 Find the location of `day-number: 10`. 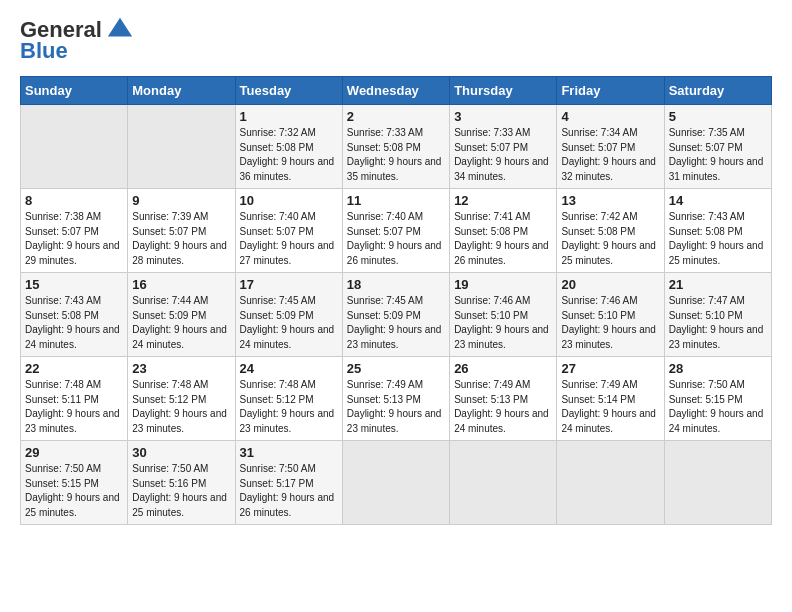

day-number: 10 is located at coordinates (289, 200).